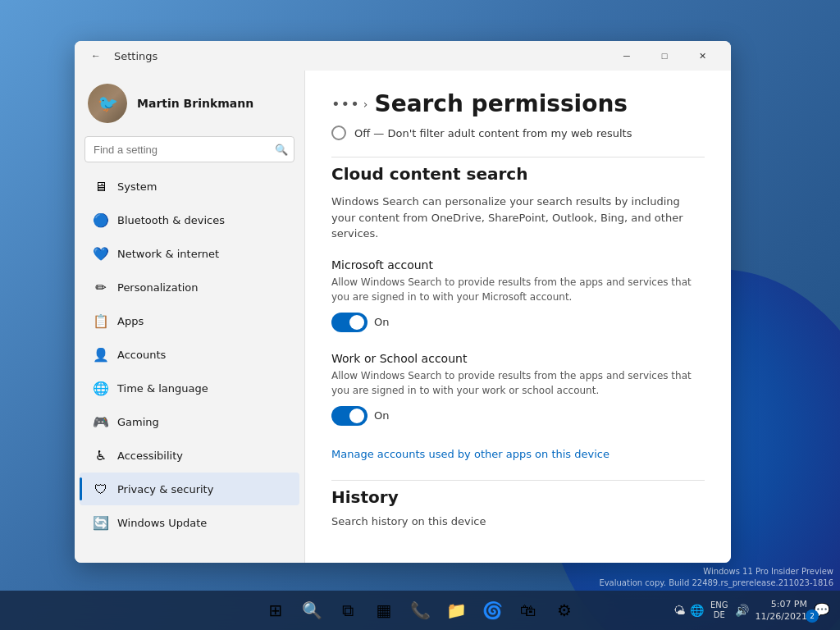 The height and width of the screenshot is (630, 840). What do you see at coordinates (471, 454) in the screenshot?
I see `manage-accounts-link: Manage accounts used by other apps on th…` at bounding box center [471, 454].